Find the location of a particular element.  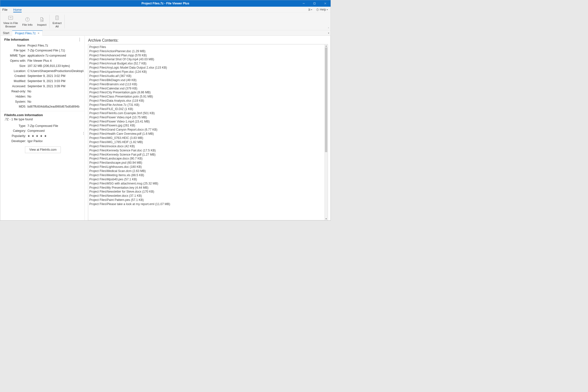

archive-entry: Project Files\IMG_0763.HEIC (3.83 MB) is located at coordinates (206, 138).